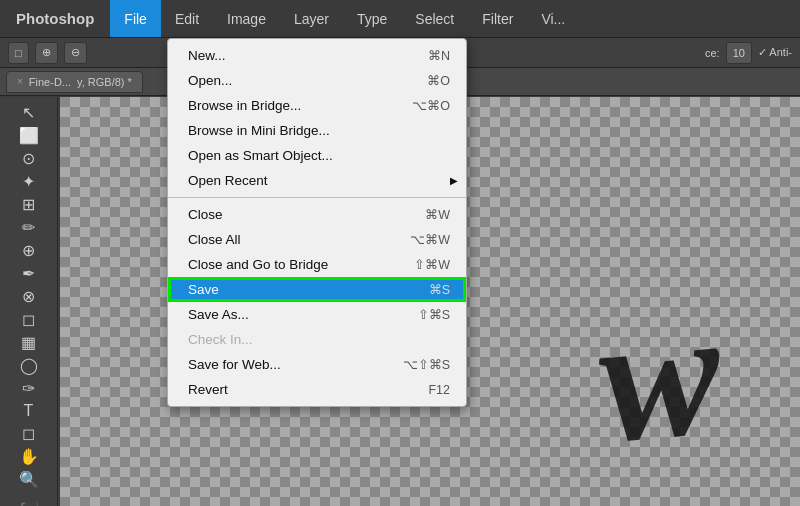 This screenshot has height=506, width=800. Describe the element at coordinates (317, 156) in the screenshot. I see `menu-item-open-smart: Open as Smart Object...` at that location.